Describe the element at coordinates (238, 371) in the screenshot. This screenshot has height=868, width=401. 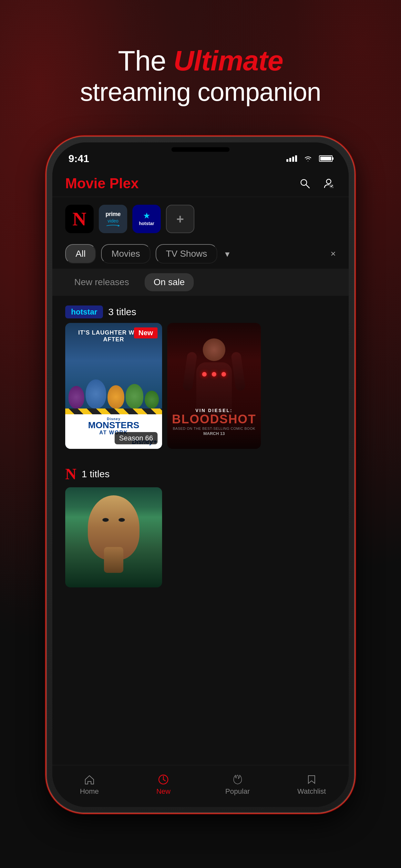
I see `bloodshot-arm-right` at that location.